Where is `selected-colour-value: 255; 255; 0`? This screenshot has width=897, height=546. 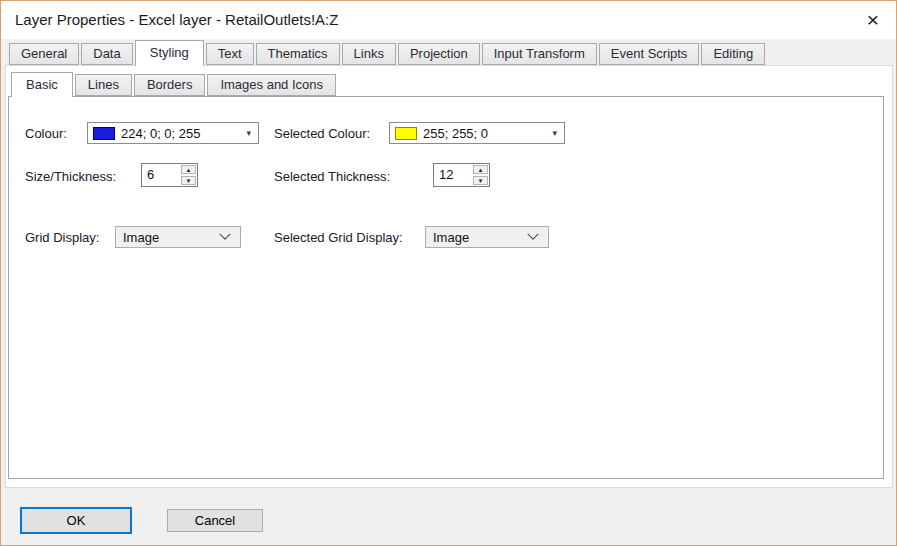 selected-colour-value: 255; 255; 0 is located at coordinates (456, 134).